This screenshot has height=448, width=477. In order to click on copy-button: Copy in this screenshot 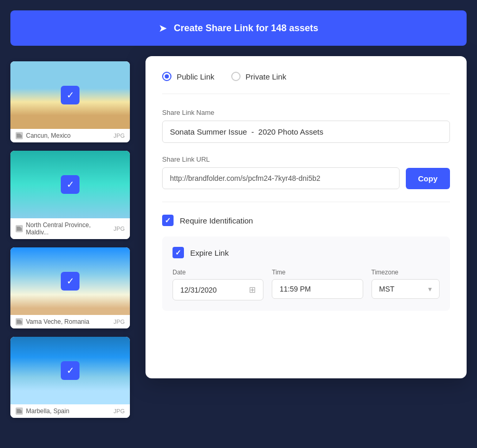, I will do `click(428, 179)`.